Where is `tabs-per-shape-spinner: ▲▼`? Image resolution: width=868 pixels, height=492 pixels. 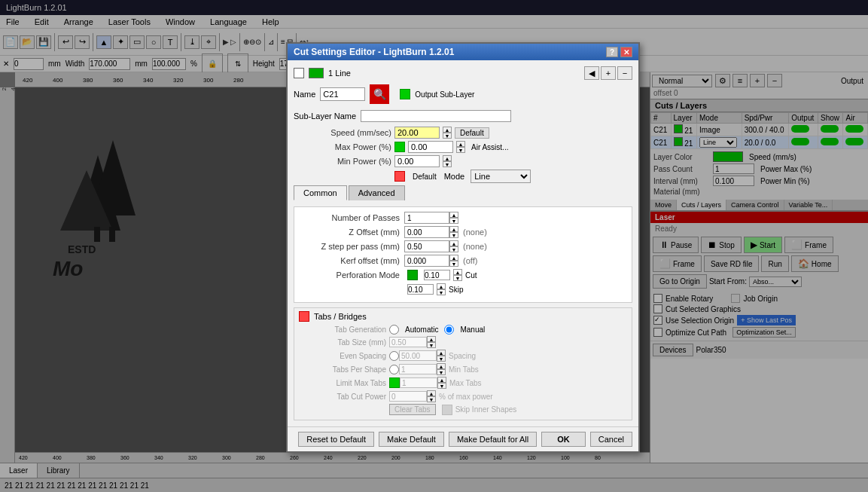 tabs-per-shape-spinner: ▲▼ is located at coordinates (441, 369).